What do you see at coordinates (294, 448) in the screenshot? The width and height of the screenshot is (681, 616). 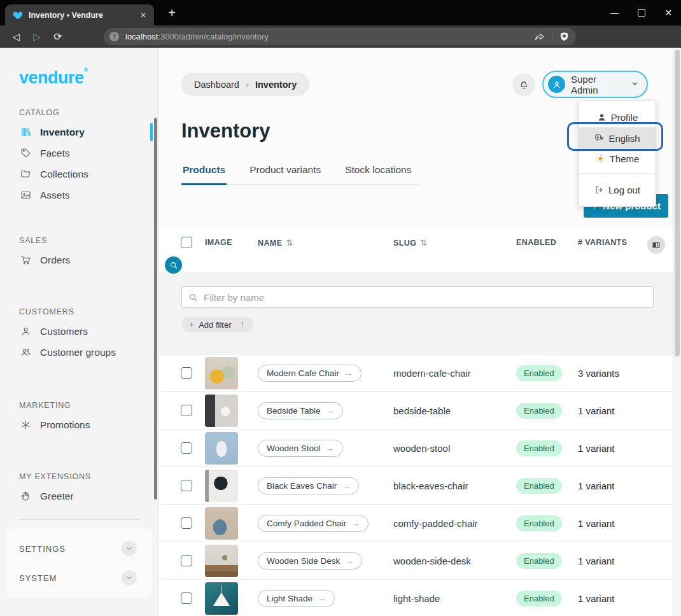 I see `product-name: Wooden Stool` at bounding box center [294, 448].